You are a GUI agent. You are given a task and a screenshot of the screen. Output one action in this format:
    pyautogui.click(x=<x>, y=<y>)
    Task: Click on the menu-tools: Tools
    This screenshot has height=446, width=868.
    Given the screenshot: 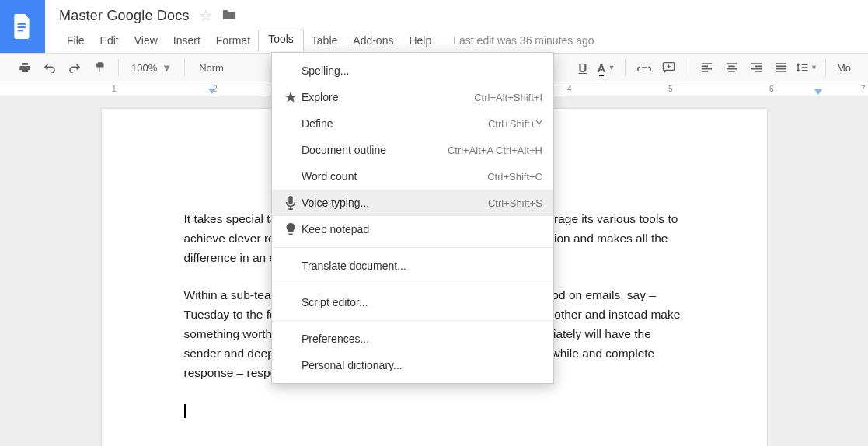 What is the action you would take?
    pyautogui.click(x=281, y=40)
    